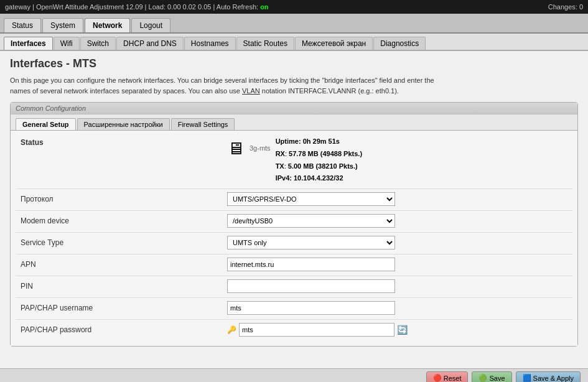 The height and width of the screenshot is (382, 588). What do you see at coordinates (121, 330) in the screenshot?
I see `pap-password-label: PAP/CHAP password` at bounding box center [121, 330].